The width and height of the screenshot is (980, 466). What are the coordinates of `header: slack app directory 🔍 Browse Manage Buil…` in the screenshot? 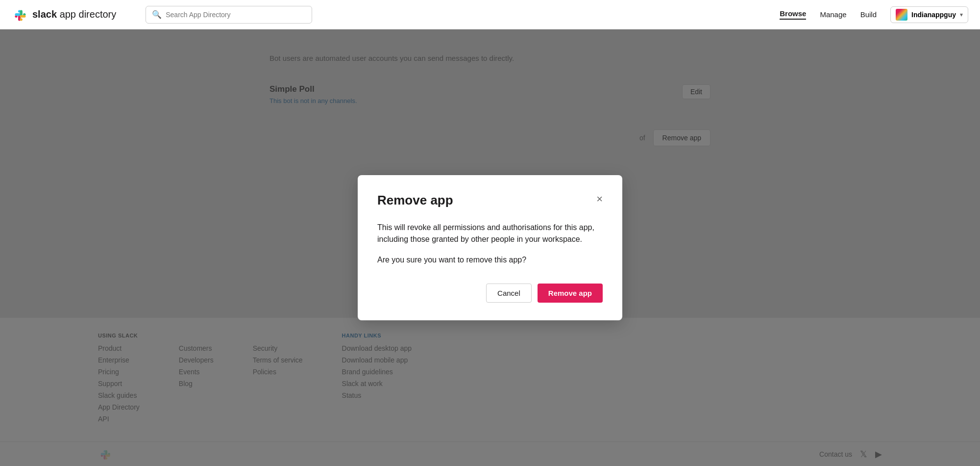 It's located at (490, 15).